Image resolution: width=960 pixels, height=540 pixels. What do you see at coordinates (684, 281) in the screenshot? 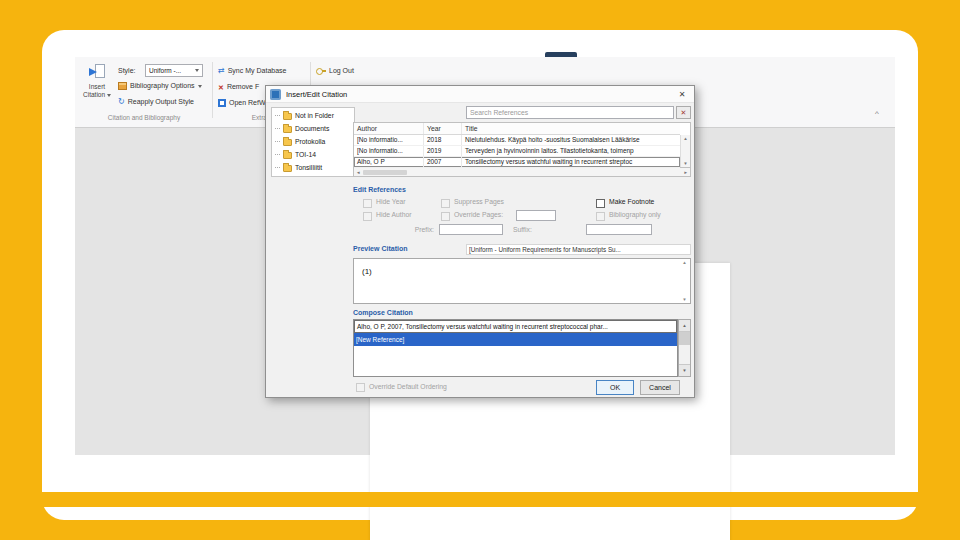
I see `preview-scrollbar: ▲ ▼` at bounding box center [684, 281].